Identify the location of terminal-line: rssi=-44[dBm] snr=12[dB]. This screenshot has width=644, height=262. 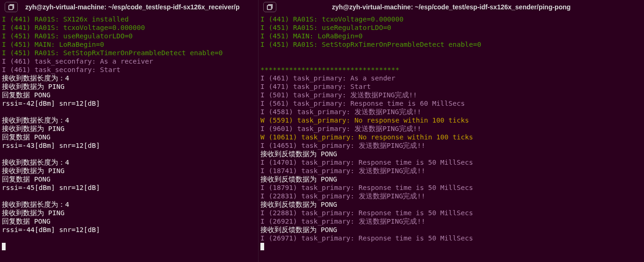
(129, 230).